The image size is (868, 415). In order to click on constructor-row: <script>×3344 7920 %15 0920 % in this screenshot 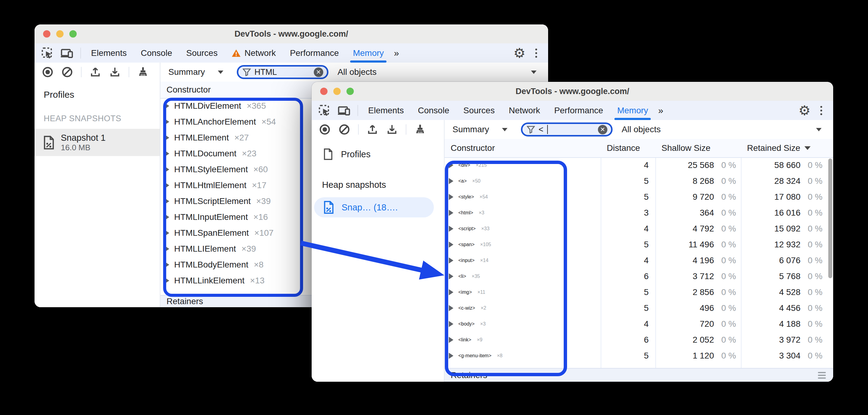, I will do `click(639, 229)`.